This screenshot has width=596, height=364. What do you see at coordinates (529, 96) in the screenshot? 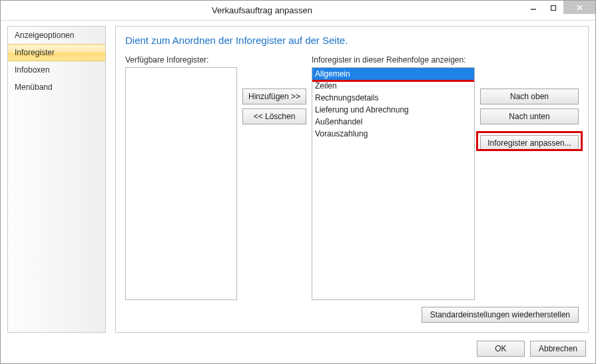
I see `move-up-button: Nach oben` at bounding box center [529, 96].